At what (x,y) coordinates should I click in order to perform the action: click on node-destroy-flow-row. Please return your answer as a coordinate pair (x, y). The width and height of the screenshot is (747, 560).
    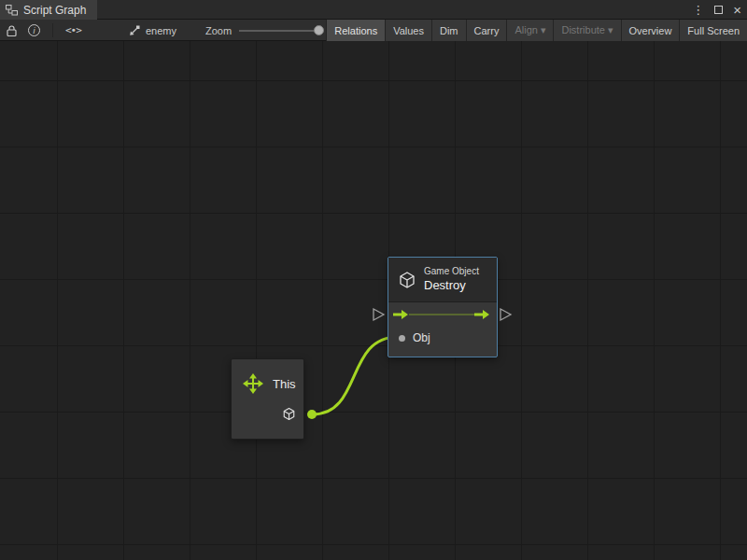
    Looking at the image, I should click on (443, 315).